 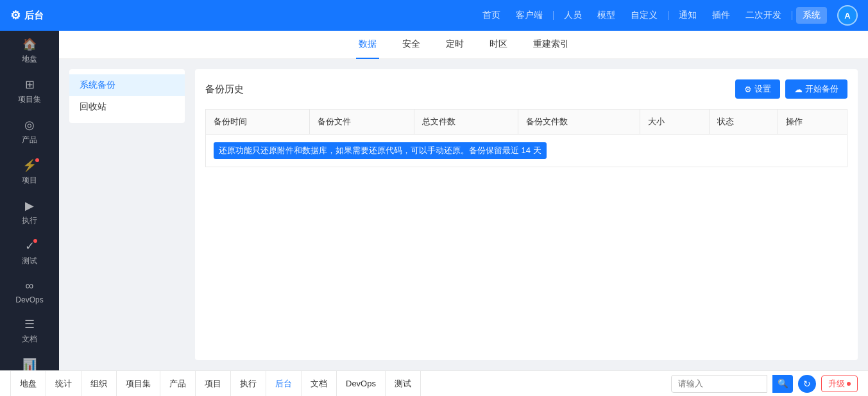 What do you see at coordinates (30, 85) in the screenshot?
I see `grid-icon: ⊞` at bounding box center [30, 85].